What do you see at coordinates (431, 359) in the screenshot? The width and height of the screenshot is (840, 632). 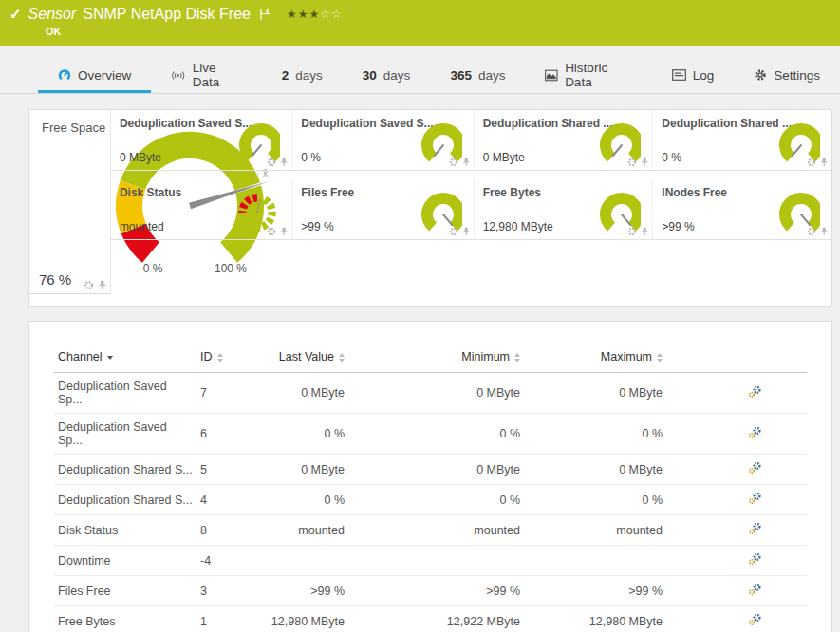 I see `table-header-row: Channel ID Last Value Minimum Maximum` at bounding box center [431, 359].